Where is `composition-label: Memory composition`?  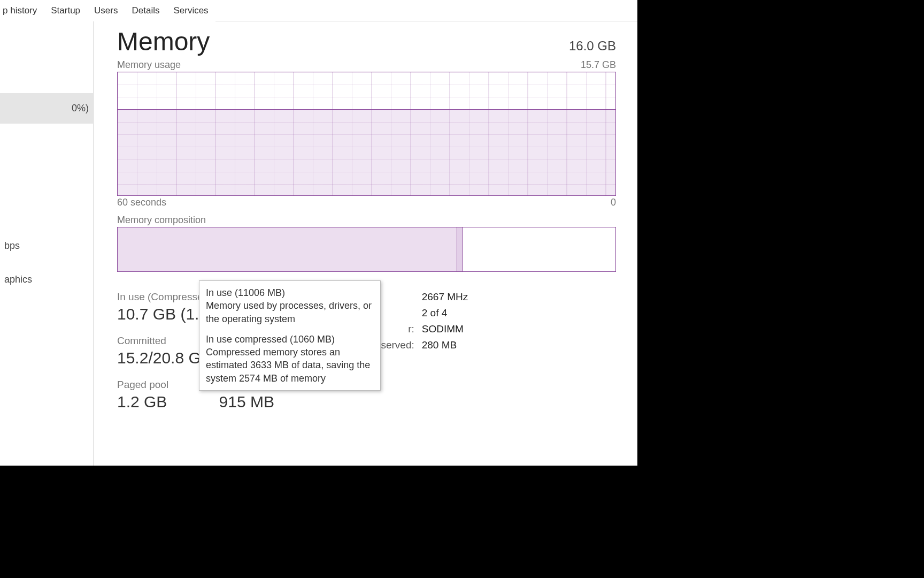
composition-label: Memory composition is located at coordinates (367, 220).